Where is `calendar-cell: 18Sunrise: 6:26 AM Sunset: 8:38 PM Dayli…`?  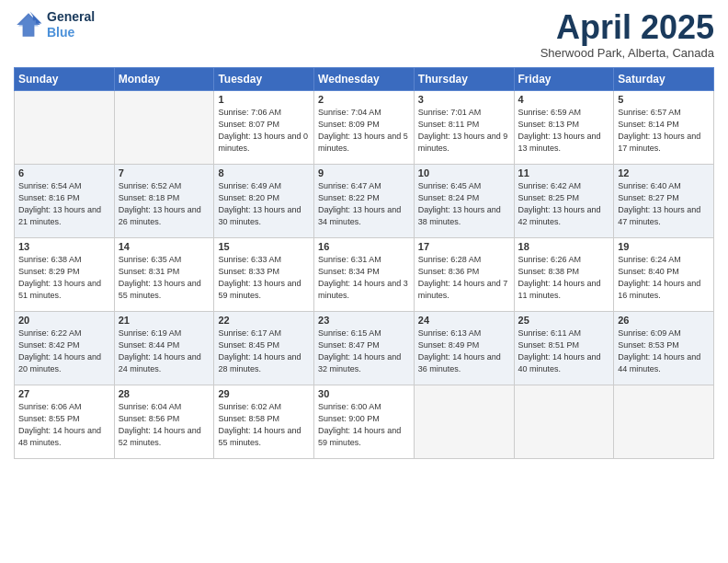 calendar-cell: 18Sunrise: 6:26 AM Sunset: 8:38 PM Dayli… is located at coordinates (564, 274).